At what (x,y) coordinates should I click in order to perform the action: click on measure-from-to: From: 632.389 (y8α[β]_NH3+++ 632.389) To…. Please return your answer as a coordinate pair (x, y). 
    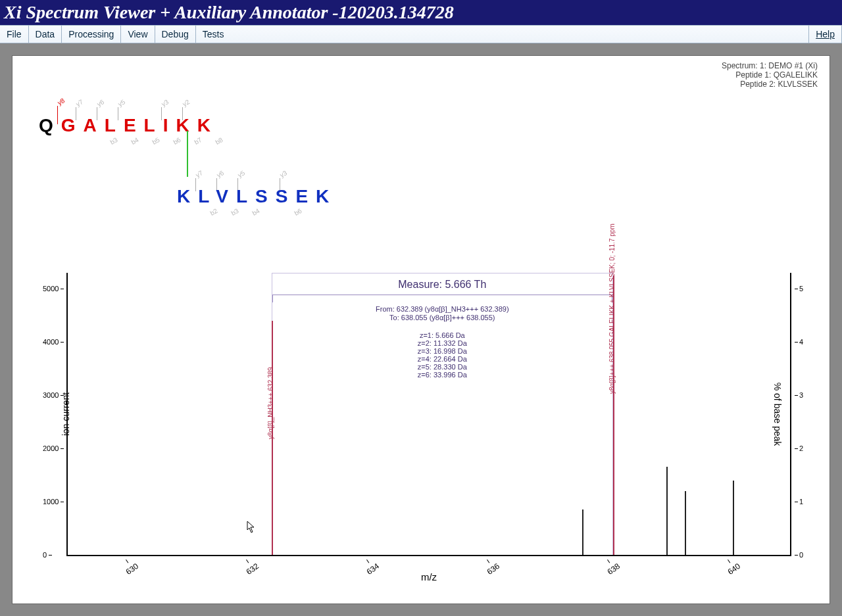
    Looking at the image, I should click on (442, 313).